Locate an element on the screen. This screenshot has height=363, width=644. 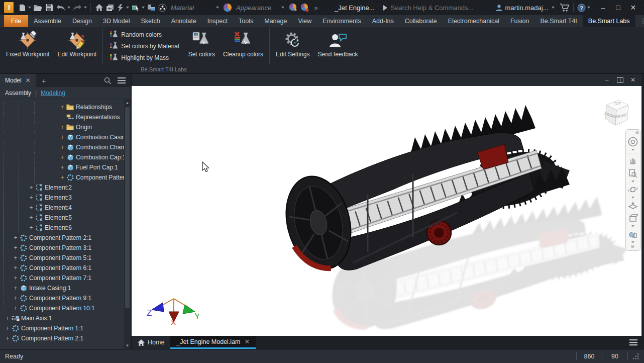
help-dropdown-icon is located at coordinates (589, 8).